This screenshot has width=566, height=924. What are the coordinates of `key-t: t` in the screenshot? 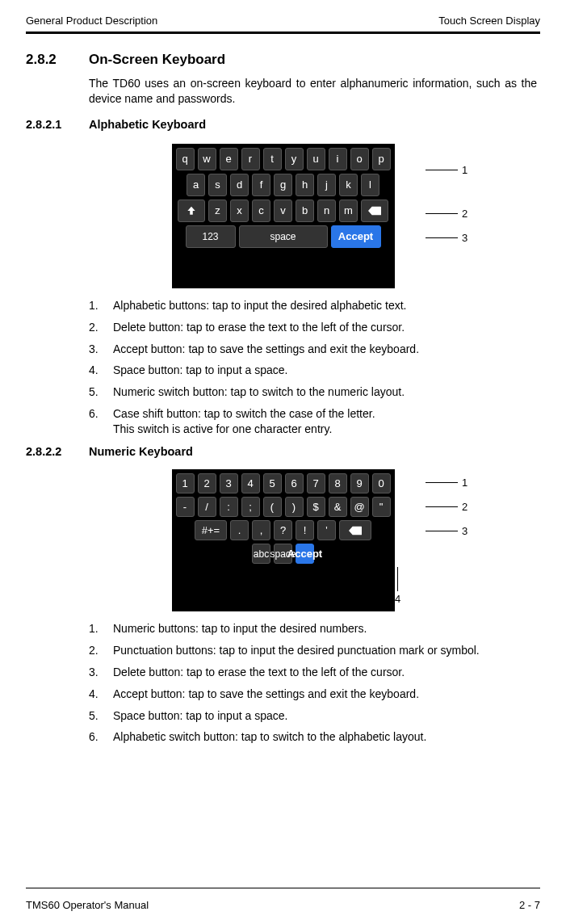 It's located at (273, 159).